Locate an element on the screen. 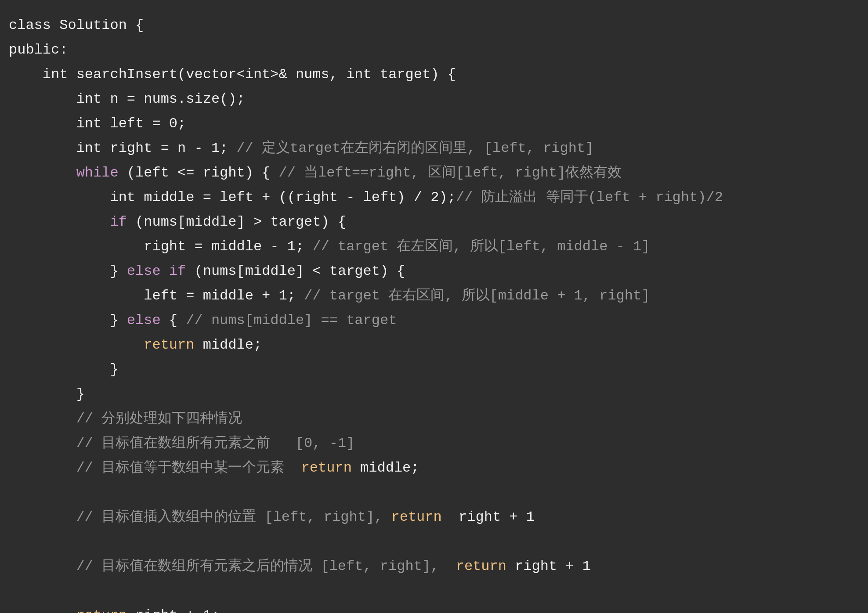 The image size is (868, 613). code-line-21: // 目标值插入数组中的位置 [left, right], return rig… is located at coordinates (434, 517).